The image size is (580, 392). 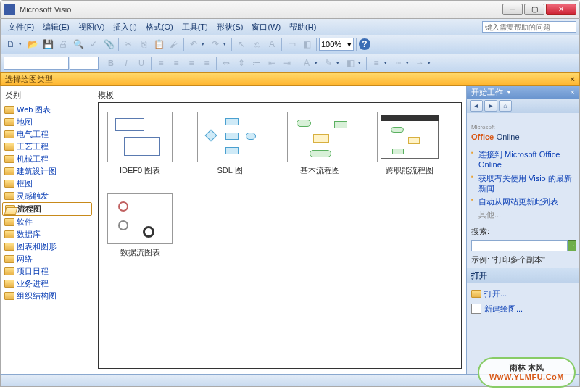 I want to click on increase-indent-button: ⇥, so click(x=287, y=63).